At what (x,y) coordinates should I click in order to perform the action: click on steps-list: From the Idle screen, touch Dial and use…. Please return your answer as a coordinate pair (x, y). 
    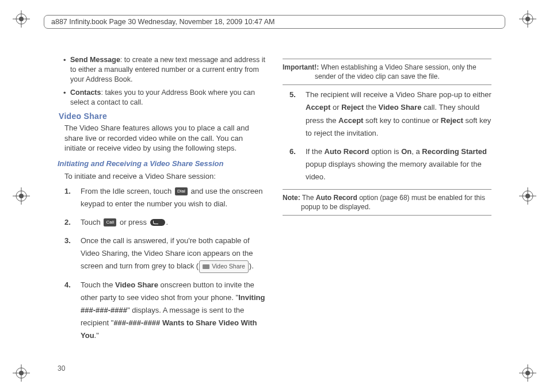
    Looking at the image, I should click on (166, 263).